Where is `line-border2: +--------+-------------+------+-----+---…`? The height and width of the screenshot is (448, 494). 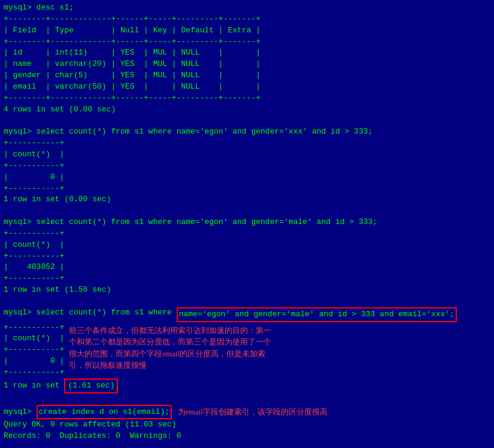 line-border2: +--------+-------------+------+-----+---… is located at coordinates (247, 42).